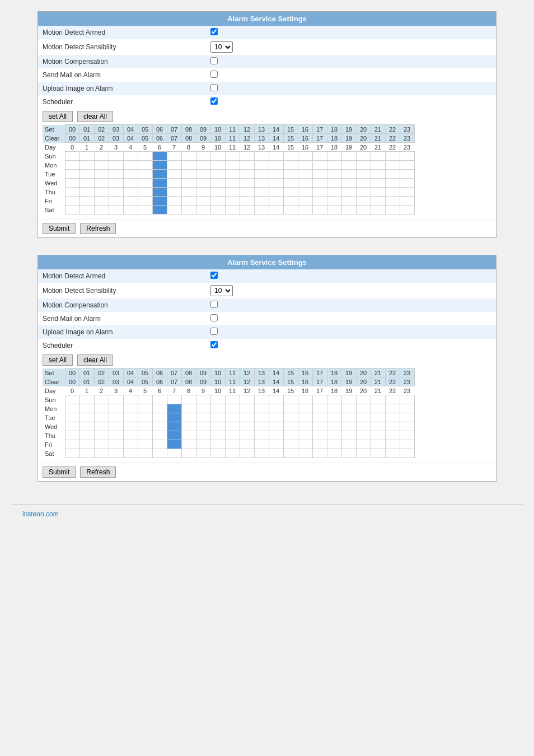 Image resolution: width=534 pixels, height=756 pixels. I want to click on submit-button-1: Submit, so click(59, 228).